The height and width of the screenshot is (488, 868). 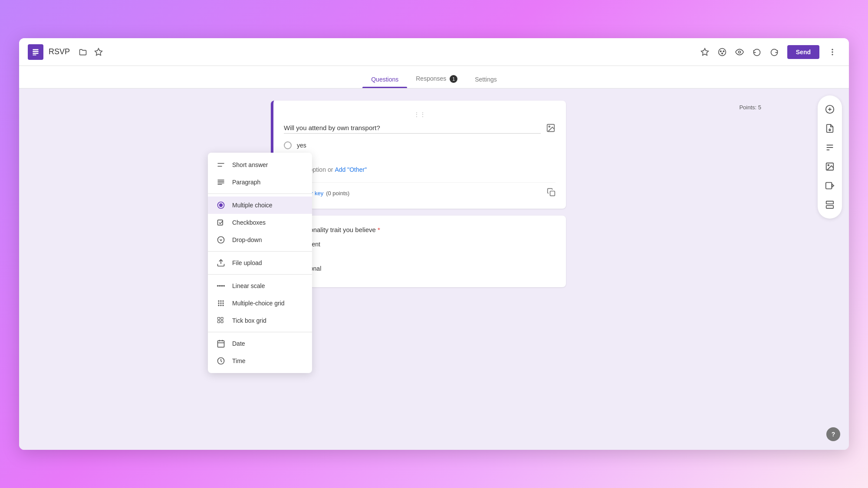 I want to click on app-icon, so click(x=36, y=52).